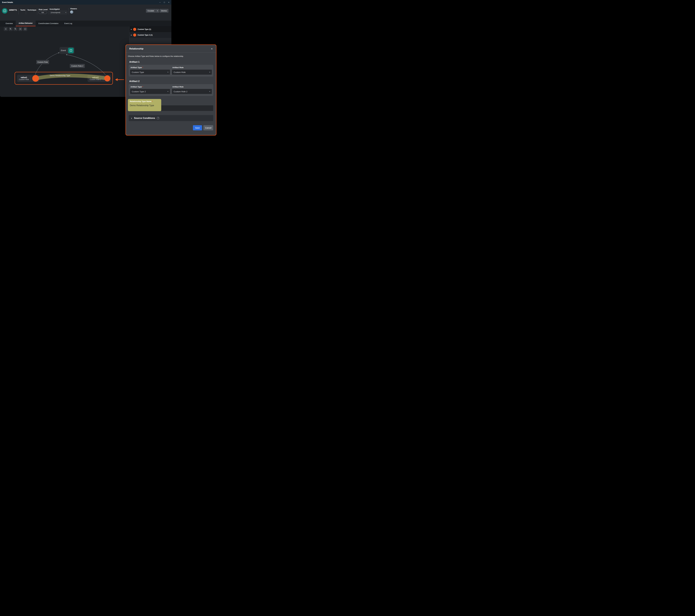 This screenshot has width=695, height=616. What do you see at coordinates (145, 105) in the screenshot?
I see `relationship-type-highlight: Relationship Type Name* Demo Relationshi…` at bounding box center [145, 105].